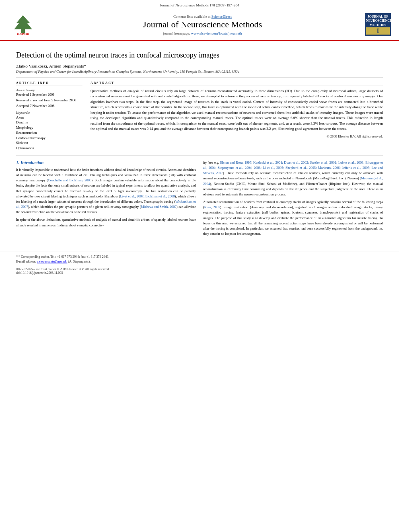  I want to click on journal-title: Journal of Neuroscience Methods, so click(203, 25).